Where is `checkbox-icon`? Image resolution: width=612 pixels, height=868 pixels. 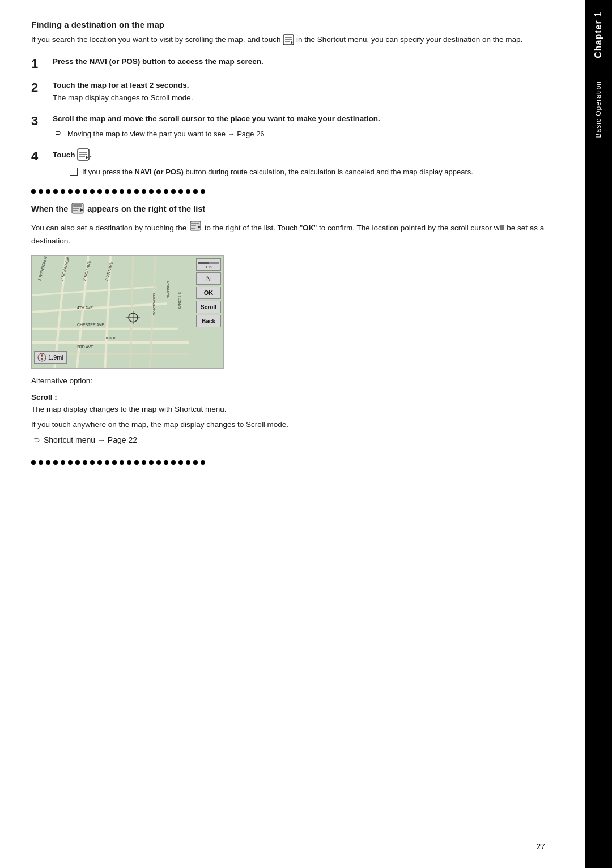 checkbox-icon is located at coordinates (74, 172).